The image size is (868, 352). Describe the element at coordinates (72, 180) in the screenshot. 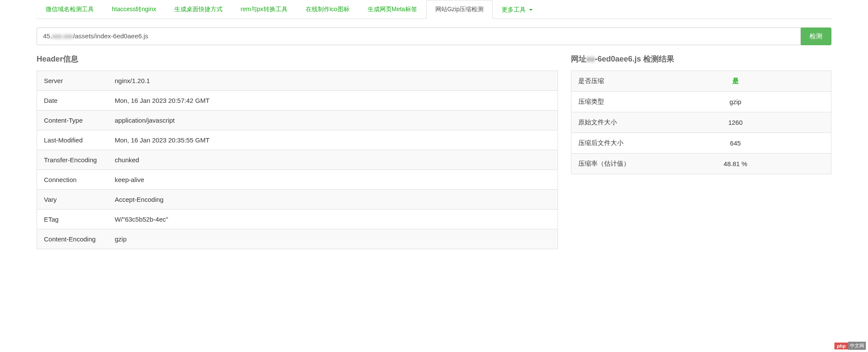

I see `header-key: Connection` at that location.